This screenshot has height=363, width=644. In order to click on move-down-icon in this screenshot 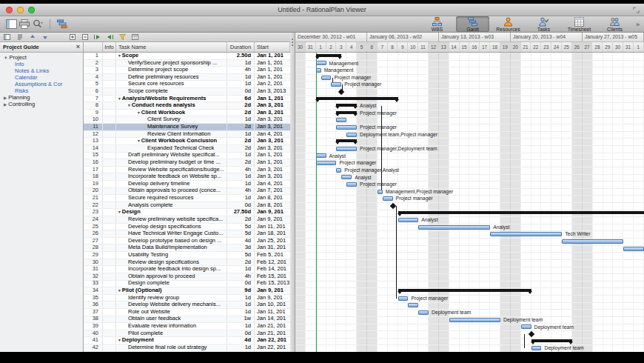, I will do `click(44, 37)`.